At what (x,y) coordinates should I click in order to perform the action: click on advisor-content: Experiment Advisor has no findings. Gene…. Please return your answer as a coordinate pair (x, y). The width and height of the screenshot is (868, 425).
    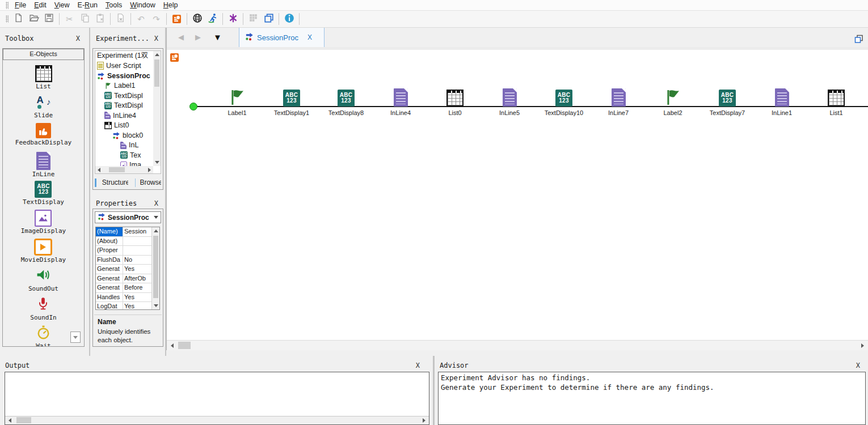
    Looking at the image, I should click on (652, 398).